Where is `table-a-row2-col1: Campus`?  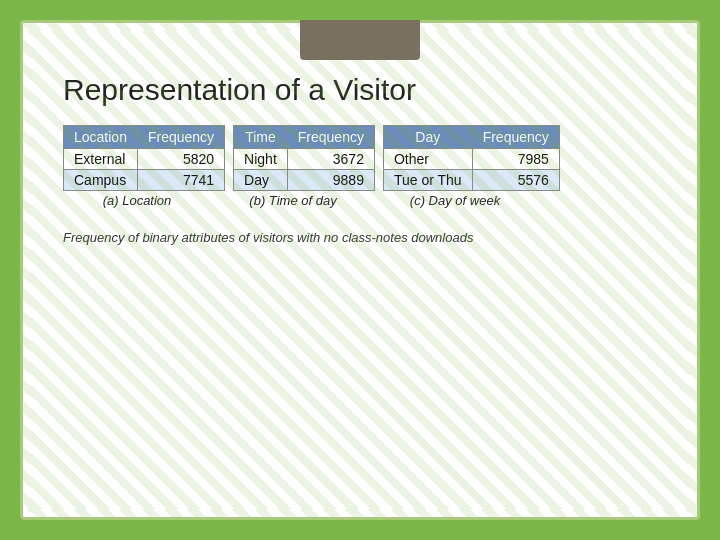 table-a-row2-col1: Campus is located at coordinates (101, 180).